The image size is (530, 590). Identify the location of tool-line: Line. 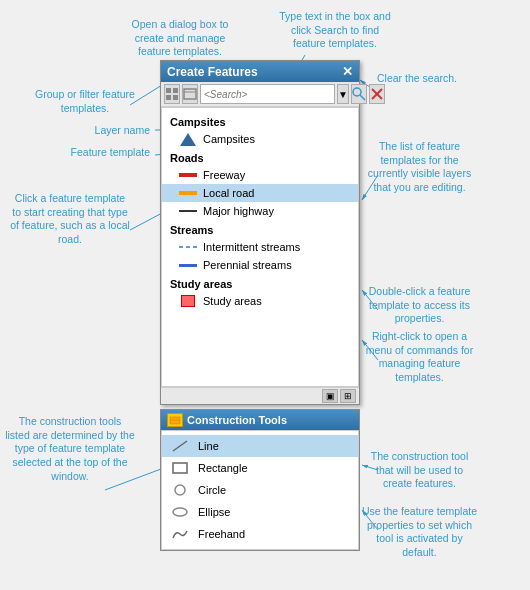
(260, 446).